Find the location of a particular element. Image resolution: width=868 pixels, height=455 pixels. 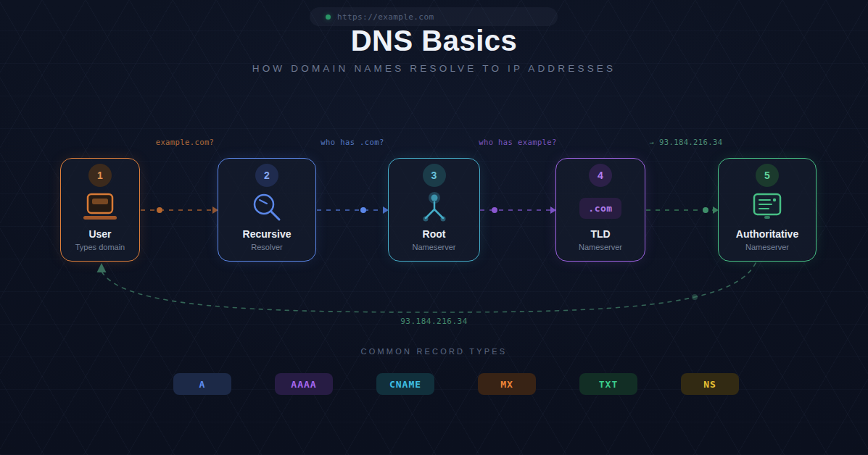

record-types-row: A AAAA CNAME MX TXT NS is located at coordinates (456, 384).